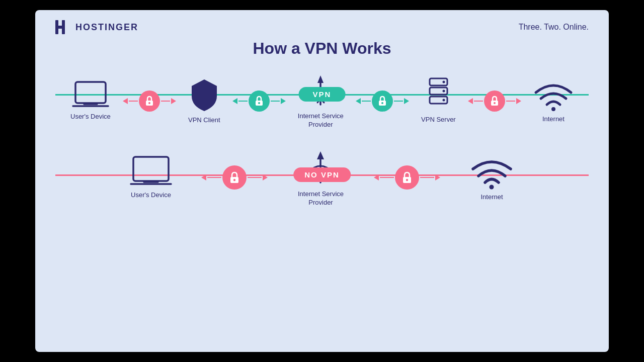  What do you see at coordinates (553, 120) in the screenshot?
I see `internet-vpn-label: Internet` at bounding box center [553, 120].